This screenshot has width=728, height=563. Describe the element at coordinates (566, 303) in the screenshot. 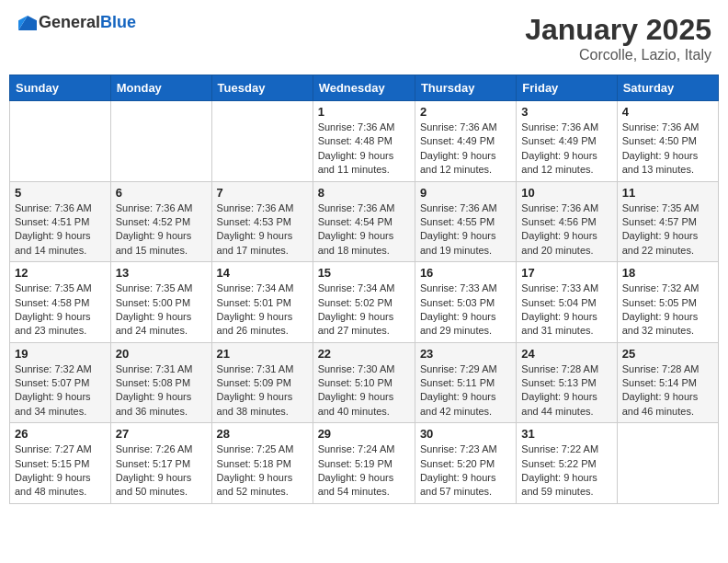

I see `calendar-cell: 17Sunrise: 7:33 AMSunset: 5:04 PMDayligh…` at that location.